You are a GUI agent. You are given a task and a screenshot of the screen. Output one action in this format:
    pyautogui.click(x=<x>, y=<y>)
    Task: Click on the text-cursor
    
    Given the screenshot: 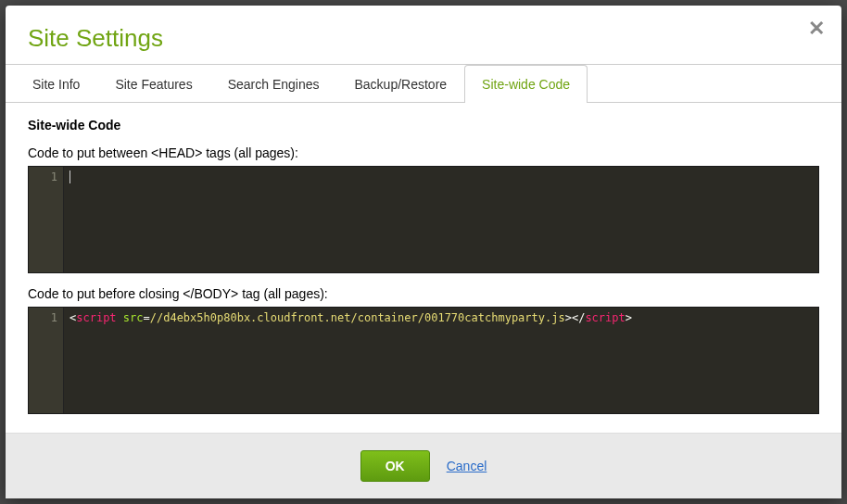 What is the action you would take?
    pyautogui.click(x=70, y=177)
    